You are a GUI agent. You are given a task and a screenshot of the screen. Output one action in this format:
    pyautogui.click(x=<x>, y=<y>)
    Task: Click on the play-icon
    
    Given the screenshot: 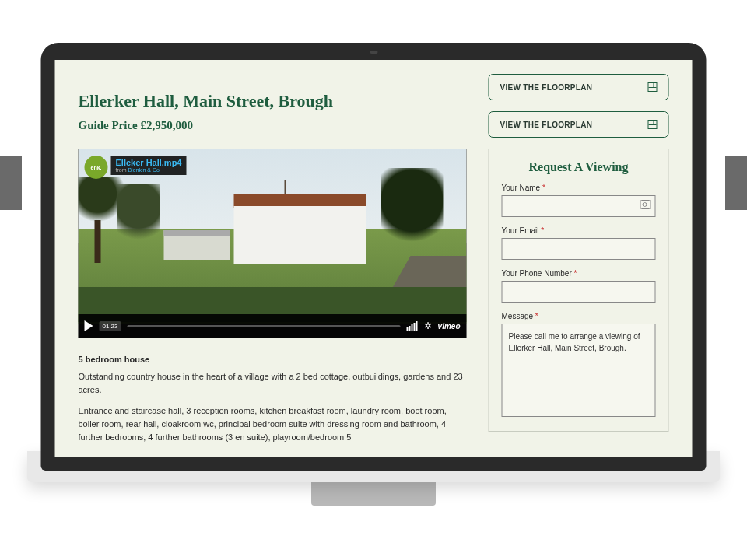 What is the action you would take?
    pyautogui.click(x=89, y=326)
    